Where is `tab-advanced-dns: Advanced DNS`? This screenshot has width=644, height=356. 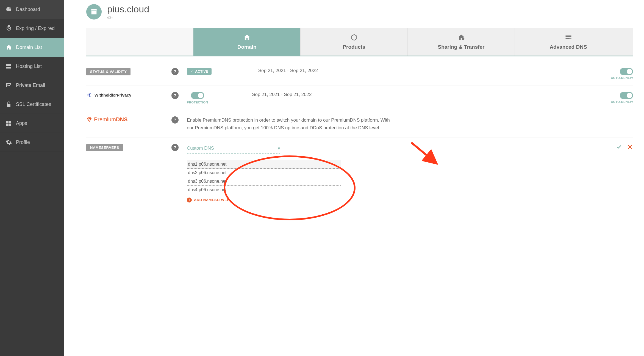
tab-advanced-dns: Advanced DNS is located at coordinates (568, 42).